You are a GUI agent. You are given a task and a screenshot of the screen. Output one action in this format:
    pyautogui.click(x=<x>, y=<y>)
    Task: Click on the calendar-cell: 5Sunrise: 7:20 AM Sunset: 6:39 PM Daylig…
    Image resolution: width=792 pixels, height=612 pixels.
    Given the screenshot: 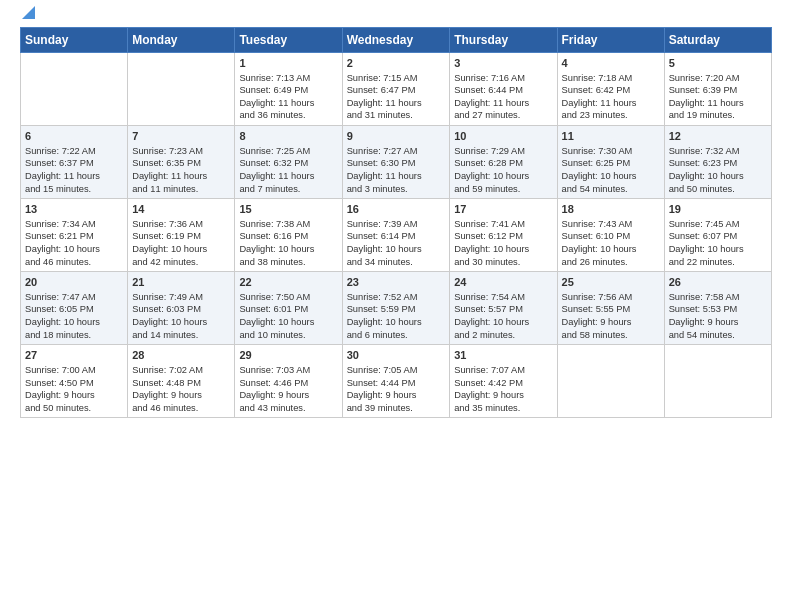 What is the action you would take?
    pyautogui.click(x=718, y=90)
    